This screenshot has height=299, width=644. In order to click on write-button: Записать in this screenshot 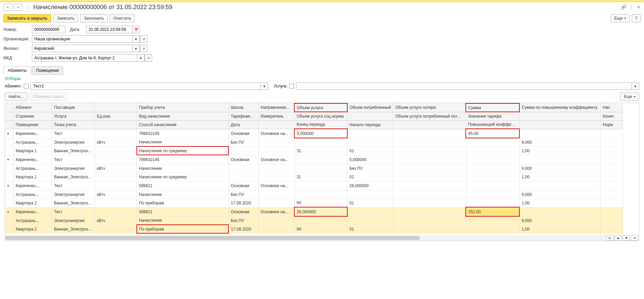, I will do `click(66, 18)`.